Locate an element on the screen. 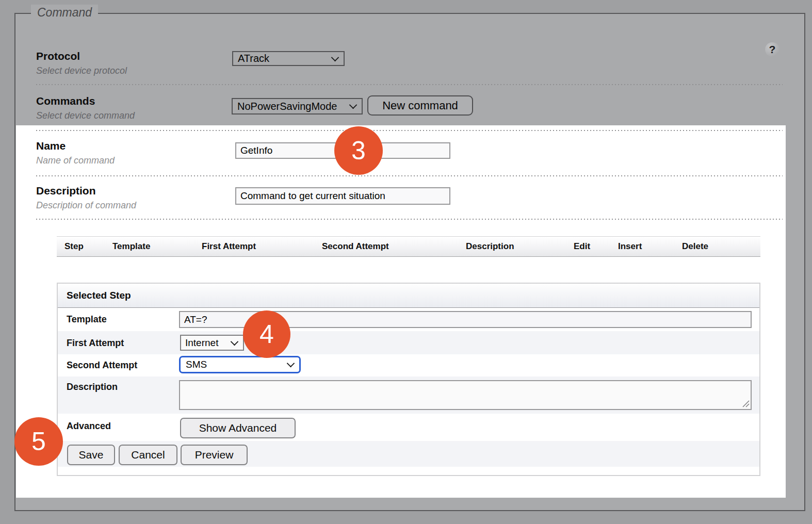 This screenshot has height=524, width=812. commands-select-value: NoPowerSavingMode is located at coordinates (287, 106).